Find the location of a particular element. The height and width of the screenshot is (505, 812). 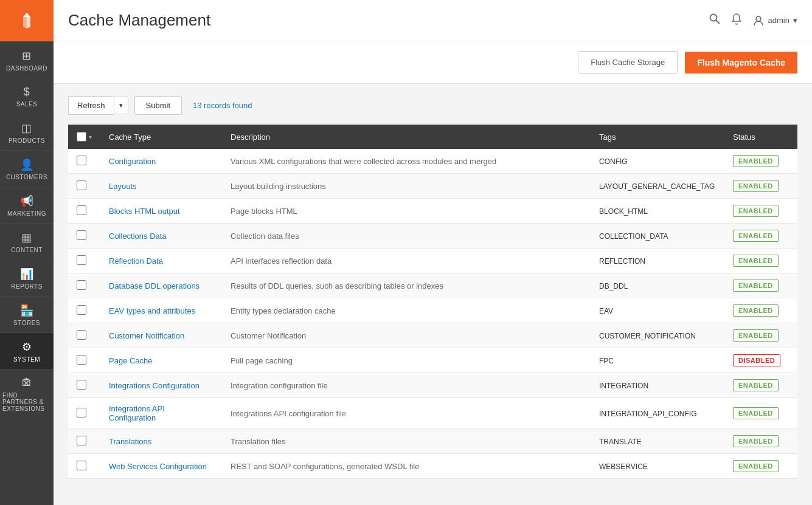

partners-icon: 🏚 is located at coordinates (27, 383).